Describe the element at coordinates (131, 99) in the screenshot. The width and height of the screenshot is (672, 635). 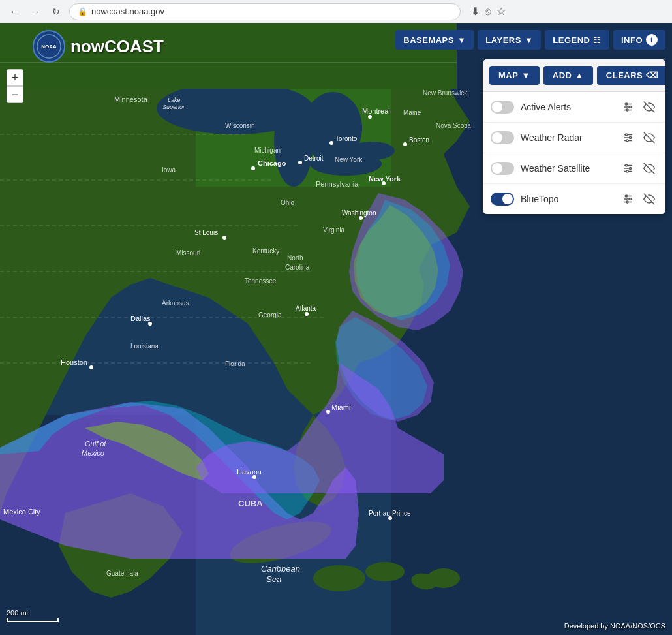
I see `svg-text: Minnesota` at that location.